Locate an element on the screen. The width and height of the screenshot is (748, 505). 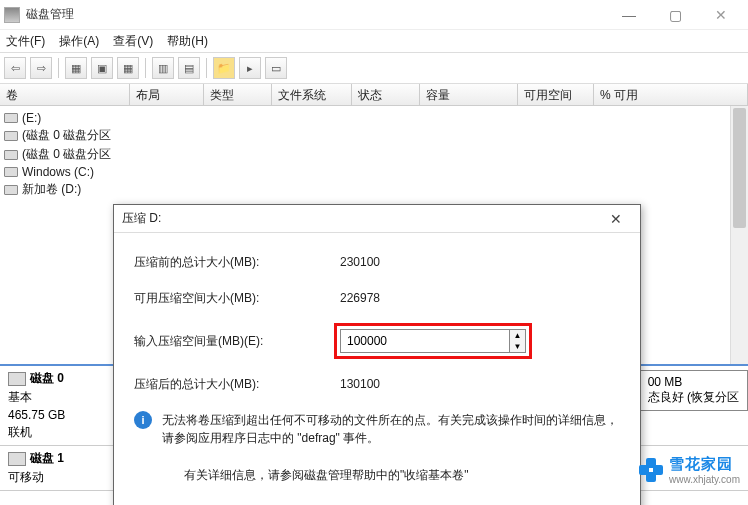
info-text: 无法将卷压缩到超出任何不可移动的文件所在的点。有关完成该操作时间的详细信息，请参… is located at coordinates (391, 429).